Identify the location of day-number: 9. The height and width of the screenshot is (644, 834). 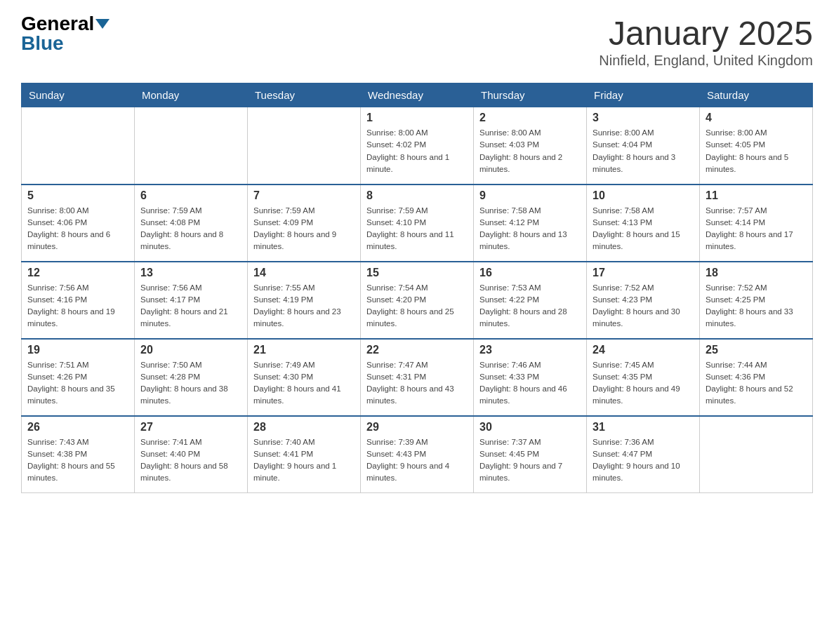
(530, 196).